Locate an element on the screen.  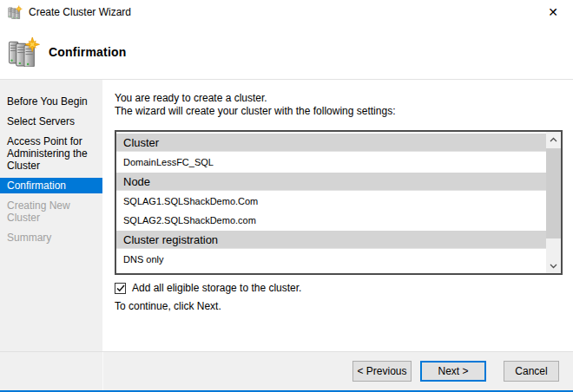
title-bar: Create Cluster Wizard ✕ is located at coordinates (286, 12).